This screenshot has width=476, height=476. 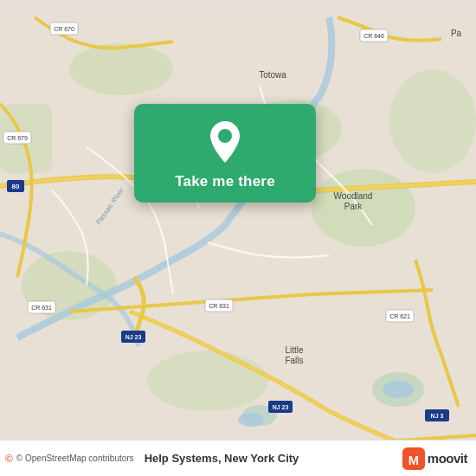 What do you see at coordinates (9, 459) in the screenshot?
I see `osm-logo: ©` at bounding box center [9, 459].